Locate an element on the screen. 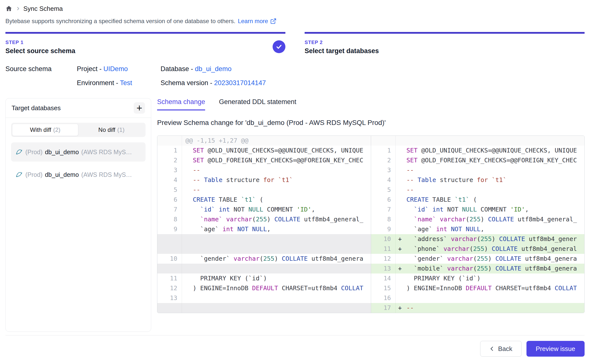  tab-with-diff: With diff (2) is located at coordinates (45, 130).